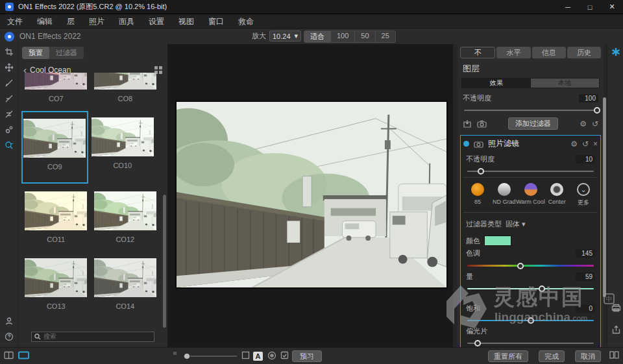 The width and height of the screenshot is (623, 364). I want to click on filter-enabled-toggle, so click(466, 144).